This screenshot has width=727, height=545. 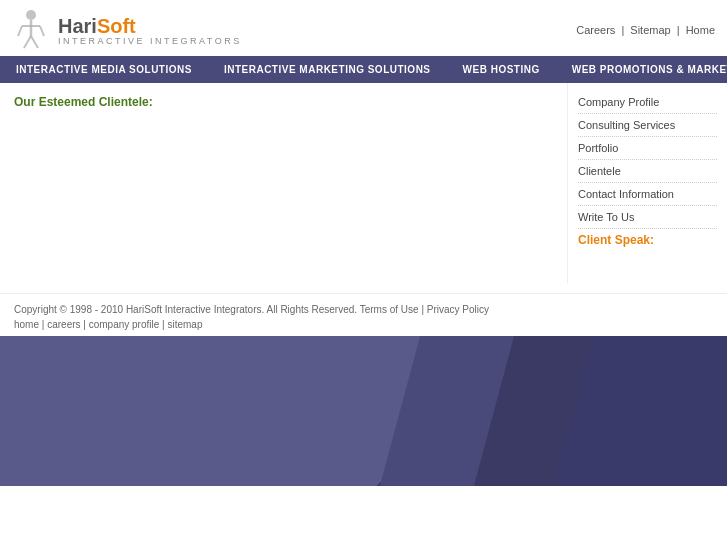 I want to click on sidebar-link-clientele: Clientele, so click(x=648, y=172).